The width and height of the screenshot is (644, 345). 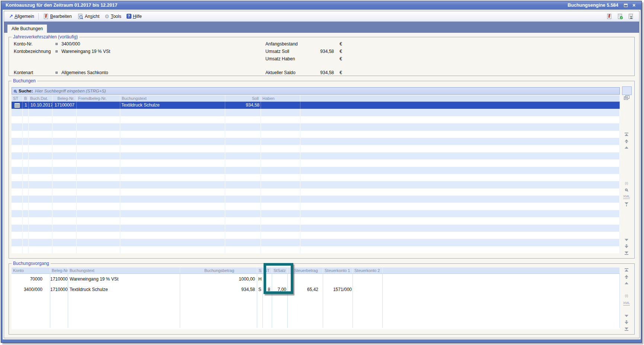 What do you see at coordinates (46, 16) in the screenshot?
I see `document-edit-icon` at bounding box center [46, 16].